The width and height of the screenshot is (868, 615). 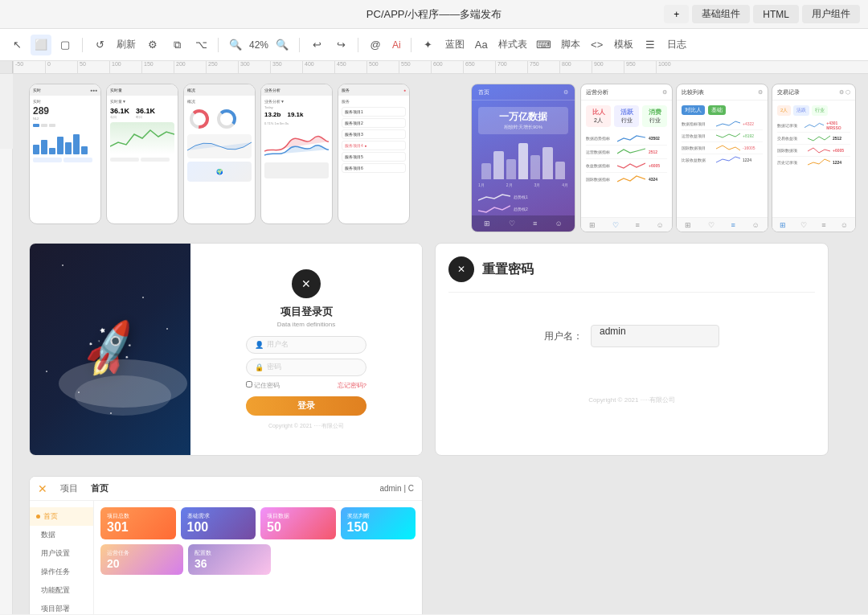 What do you see at coordinates (306, 426) in the screenshot?
I see `login-footer: Copyright © 2021 ·····有限公司` at bounding box center [306, 426].